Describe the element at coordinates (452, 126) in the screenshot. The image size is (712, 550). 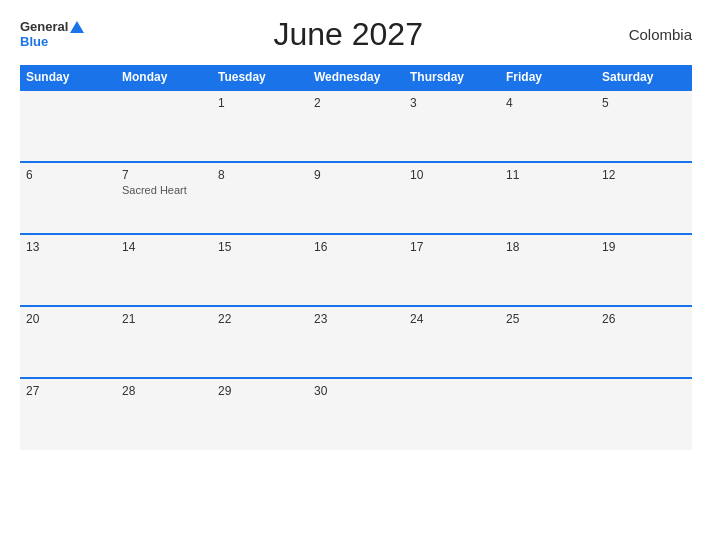
I see `table-row: 3` at that location.